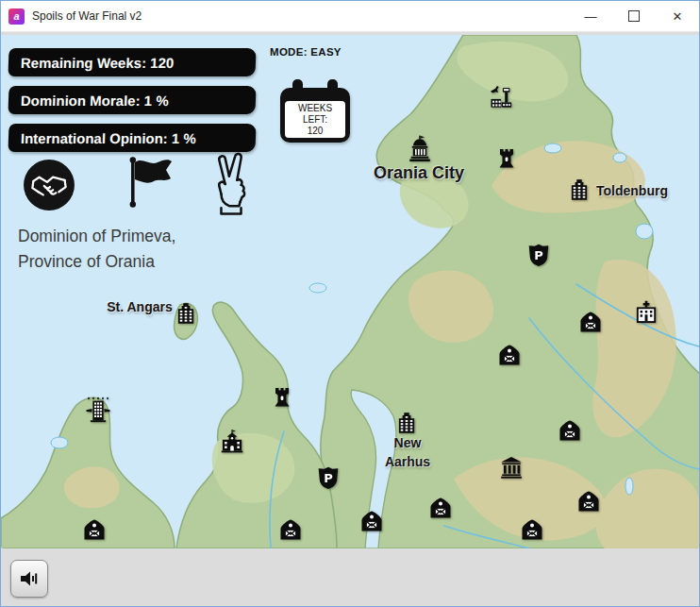  Describe the element at coordinates (677, 16) in the screenshot. I see `close-icon: ✕` at that location.